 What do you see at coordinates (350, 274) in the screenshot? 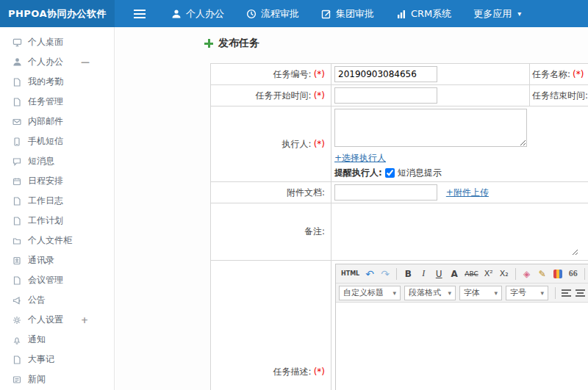
I see `html-source-button: HTML` at bounding box center [350, 274].